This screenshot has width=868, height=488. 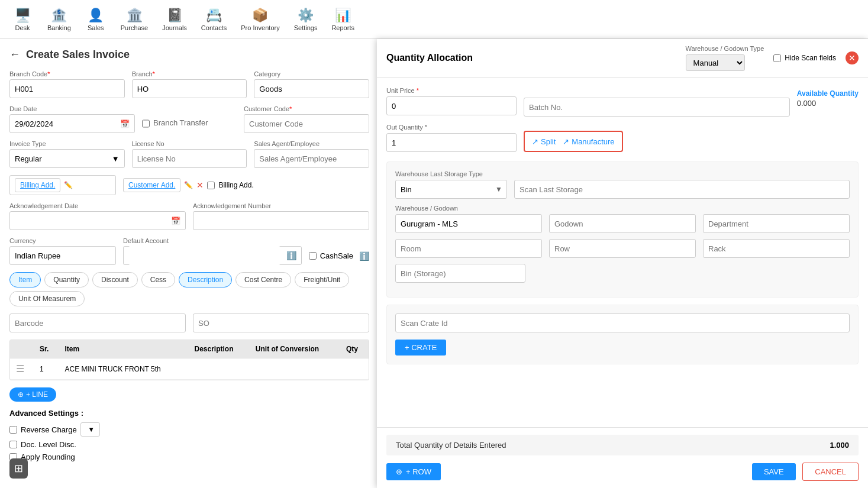 What do you see at coordinates (364, 256) in the screenshot?
I see `cash-sale-info-icon: ℹ️` at bounding box center [364, 256].